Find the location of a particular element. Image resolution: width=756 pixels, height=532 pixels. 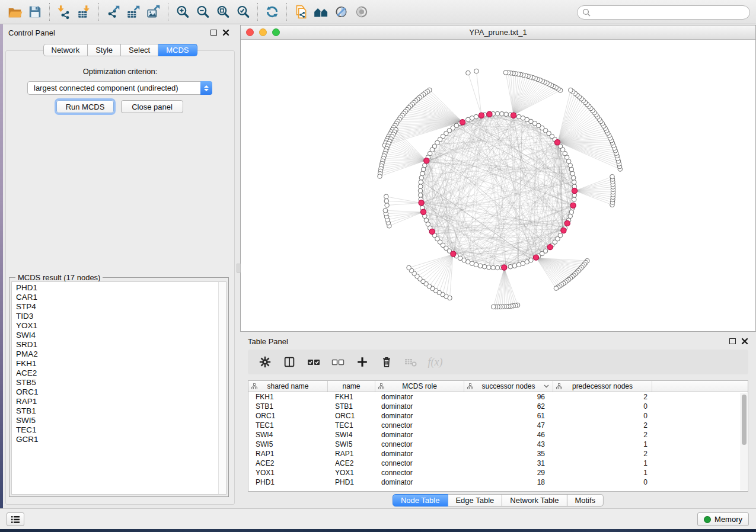

mcds-result-item: TEC1 is located at coordinates (115, 430).